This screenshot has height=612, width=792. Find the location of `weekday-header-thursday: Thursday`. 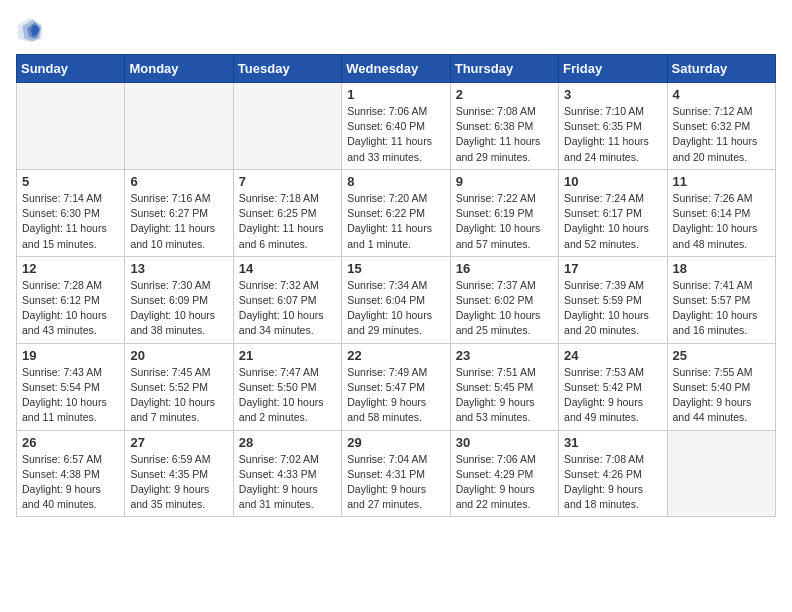

weekday-header-thursday: Thursday is located at coordinates (504, 69).